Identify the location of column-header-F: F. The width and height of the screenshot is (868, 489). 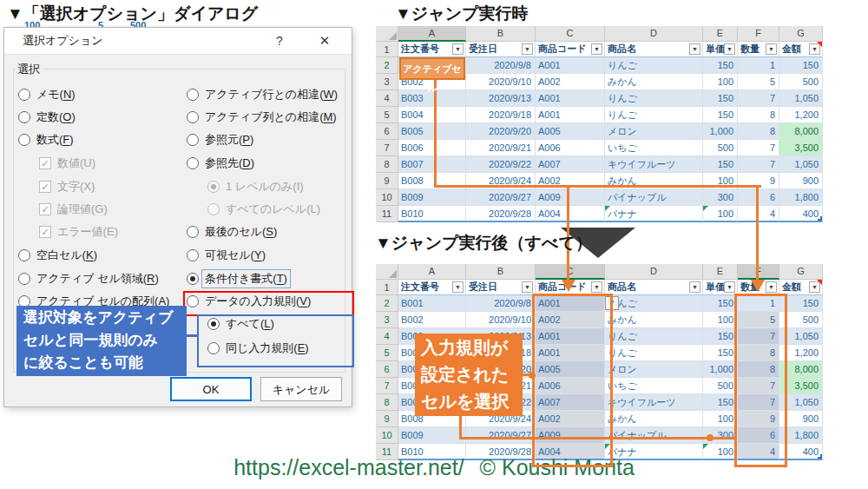
(759, 34).